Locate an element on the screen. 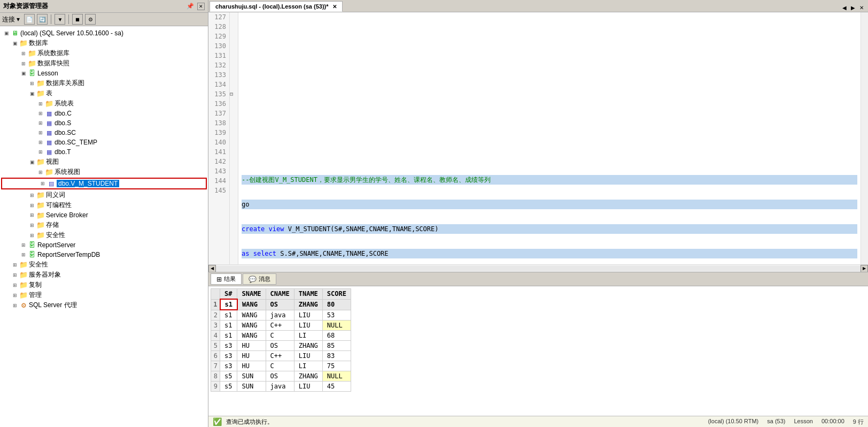  row-8-tname: ZHANG is located at coordinates (308, 377).